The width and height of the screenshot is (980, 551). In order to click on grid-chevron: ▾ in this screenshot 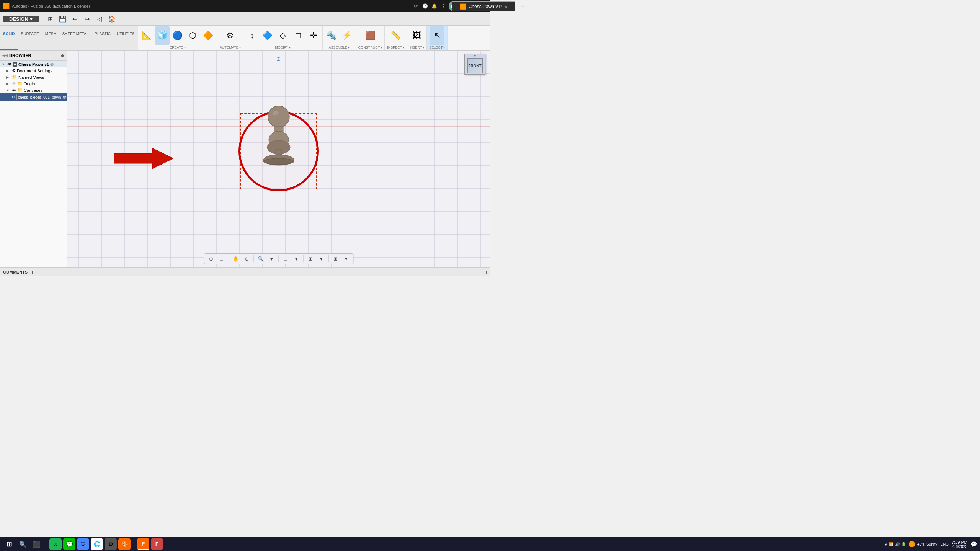, I will do `click(321, 259)`.